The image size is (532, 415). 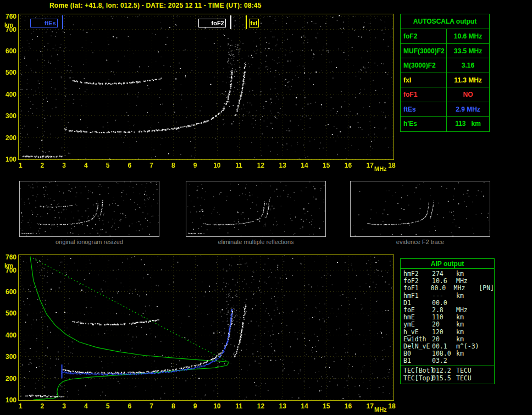 I want to click on autoscala-row: foF1NO, so click(x=445, y=95).